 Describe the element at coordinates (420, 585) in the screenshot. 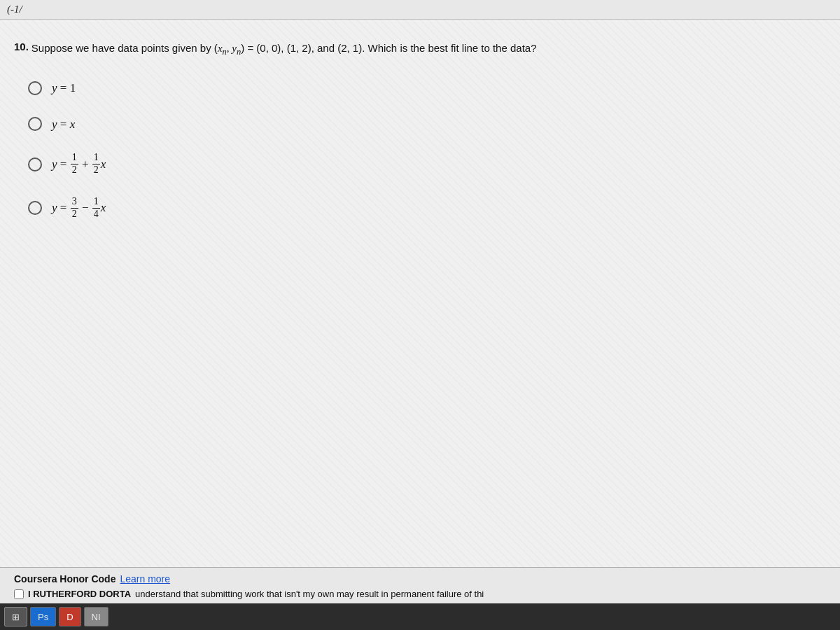

I see `footer-area: Coursera Honor Code Learn more I RUTHERF…` at that location.